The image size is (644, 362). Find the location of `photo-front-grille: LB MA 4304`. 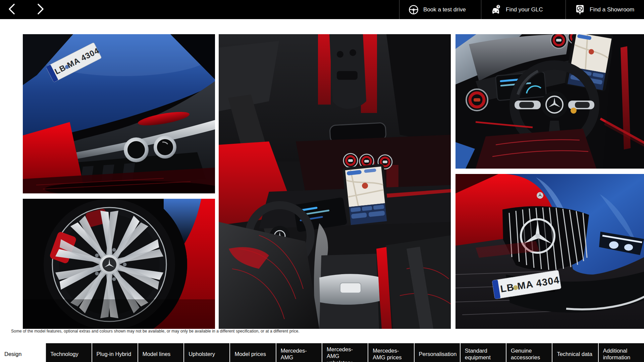

photo-front-grille: LB MA 4304 is located at coordinates (550, 251).